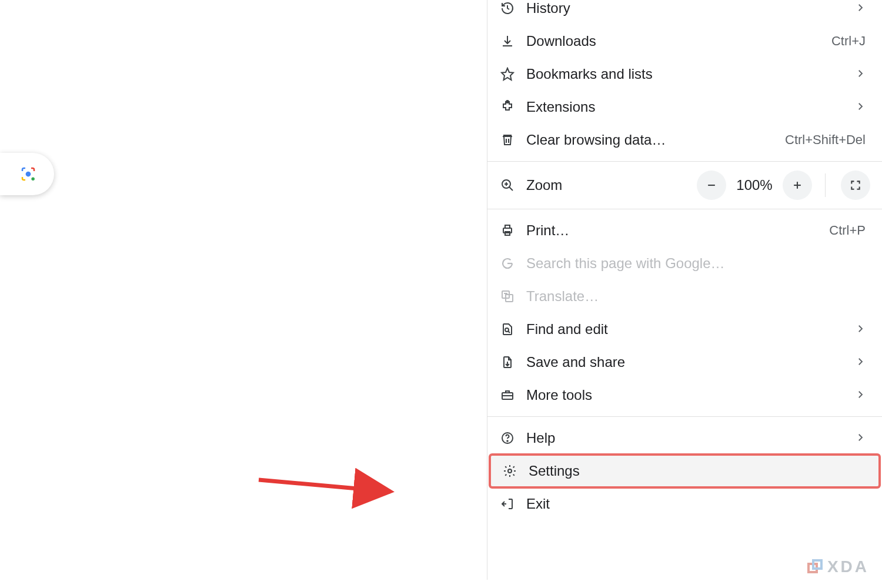 The width and height of the screenshot is (882, 588). What do you see at coordinates (612, 185) in the screenshot?
I see `menu-item-label: Zoom` at bounding box center [612, 185].